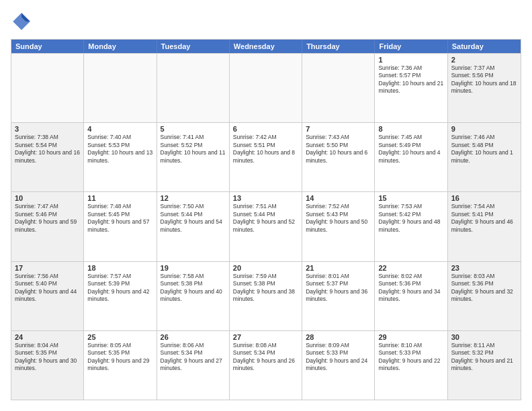 The width and height of the screenshot is (532, 411). Describe the element at coordinates (339, 296) in the screenshot. I see `calendar-cell: 21Sunrise: 8:01 AM Sunset: 5:37 PM Dayli…` at that location.